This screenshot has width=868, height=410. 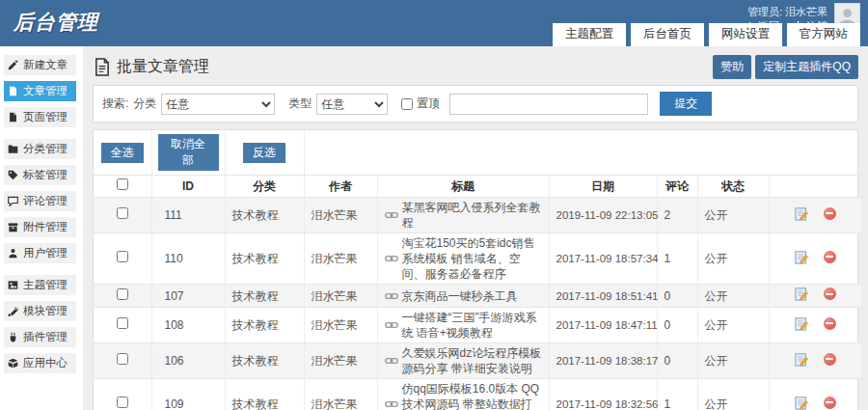 What do you see at coordinates (14, 202) in the screenshot?
I see `comment-icon` at bounding box center [14, 202].